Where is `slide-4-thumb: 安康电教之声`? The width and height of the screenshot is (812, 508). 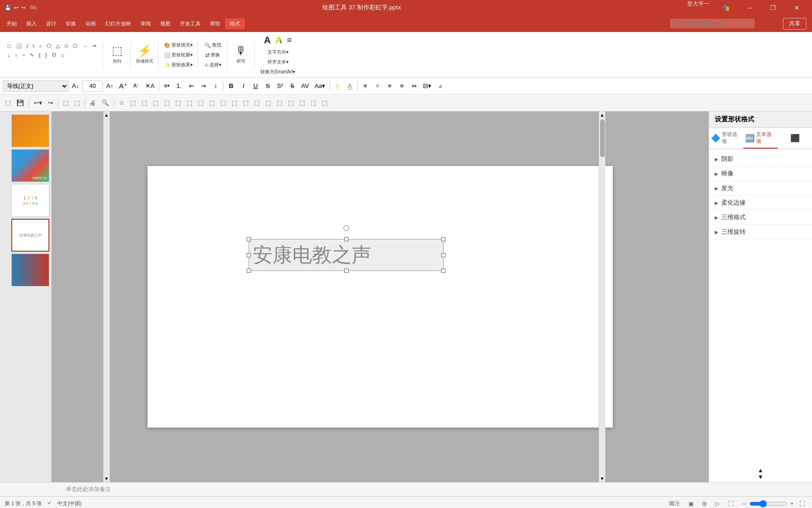 slide-4-thumb: 安康电教之声 is located at coordinates (30, 235).